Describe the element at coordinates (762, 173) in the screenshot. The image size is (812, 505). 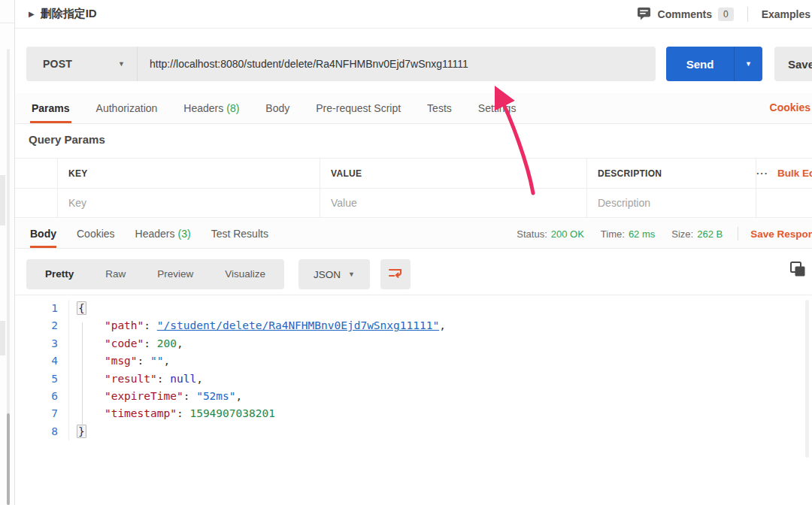
I see `more-options-icon: ···` at that location.